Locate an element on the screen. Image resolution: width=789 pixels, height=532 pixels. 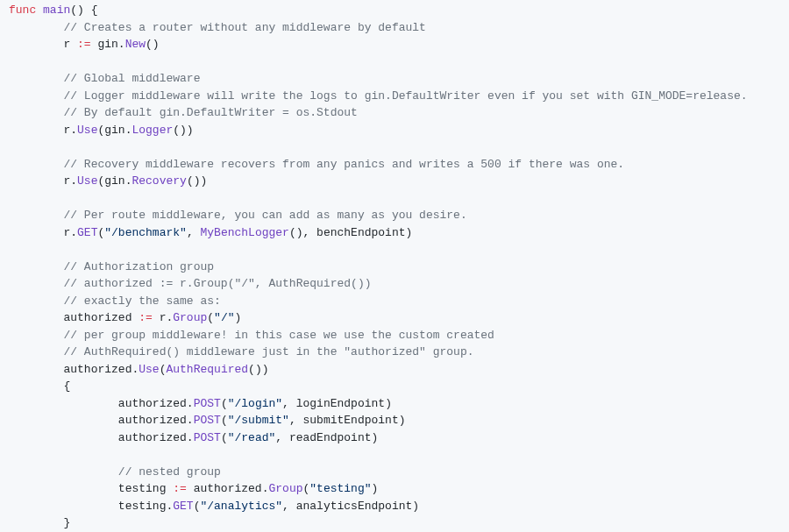
string: "/submit" is located at coordinates (259, 421).